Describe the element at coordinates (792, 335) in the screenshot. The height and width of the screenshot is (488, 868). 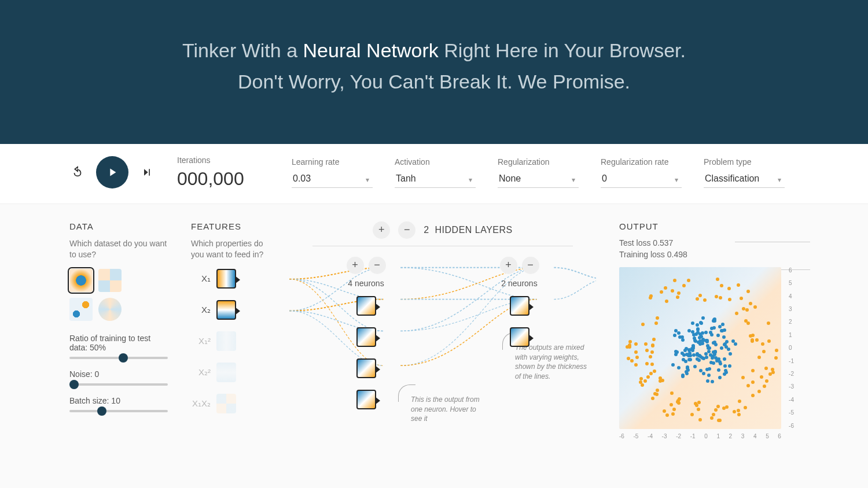
I see `axis-tick: 1` at that location.